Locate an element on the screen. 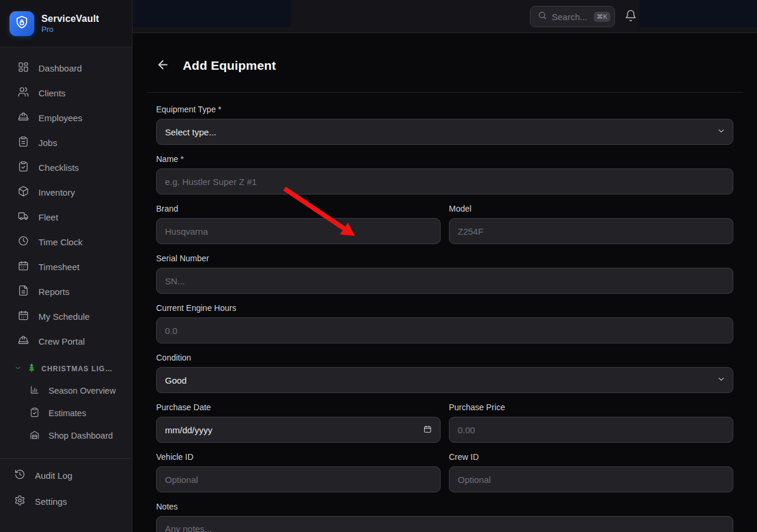 This screenshot has width=757, height=532. vehicle-id-label: Vehicle ID is located at coordinates (298, 457).